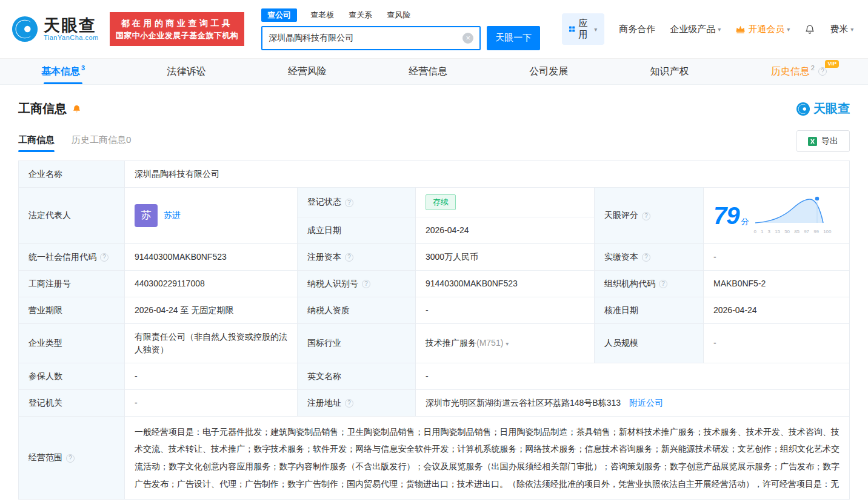 Image resolution: width=868 pixels, height=502 pixels. Describe the element at coordinates (726, 216) in the screenshot. I see `score-number: 79` at that location.